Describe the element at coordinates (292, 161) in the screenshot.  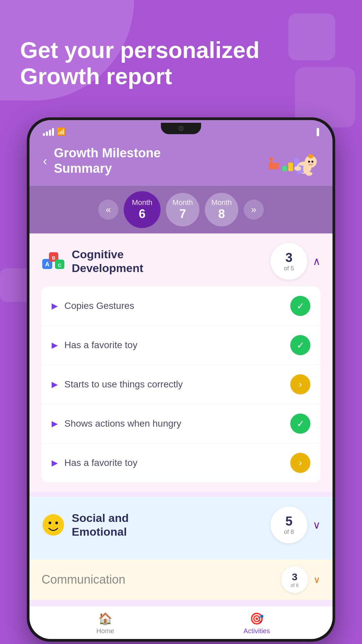
I see `baby-illustration` at that location.